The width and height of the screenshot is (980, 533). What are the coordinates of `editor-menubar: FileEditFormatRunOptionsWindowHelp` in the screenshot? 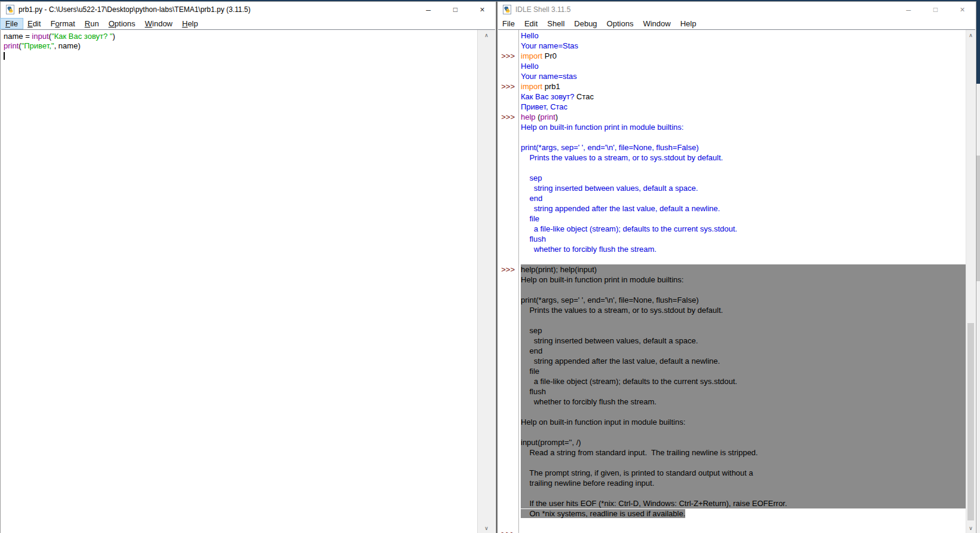 It's located at (248, 23).